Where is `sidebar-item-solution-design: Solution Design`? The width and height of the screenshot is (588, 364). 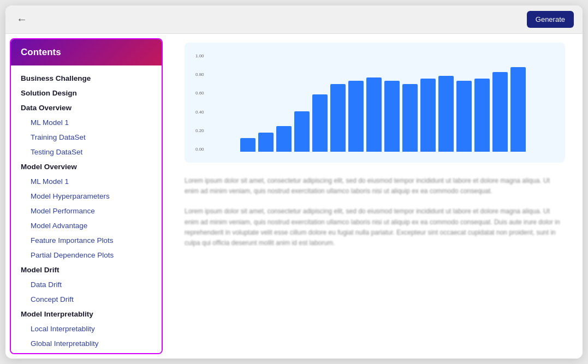
sidebar-item-solution-design: Solution Design is located at coordinates (86, 93).